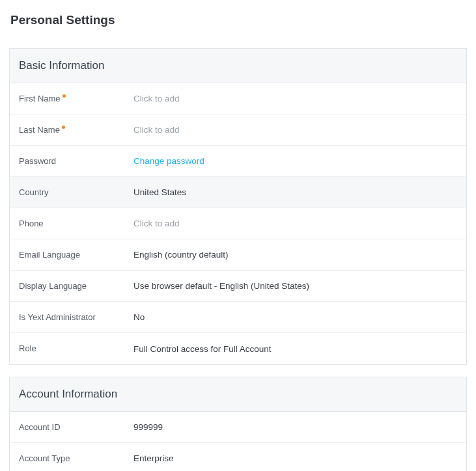 Image resolution: width=476 pixels, height=471 pixels. I want to click on account-id-row: Account ID 999999, so click(238, 427).